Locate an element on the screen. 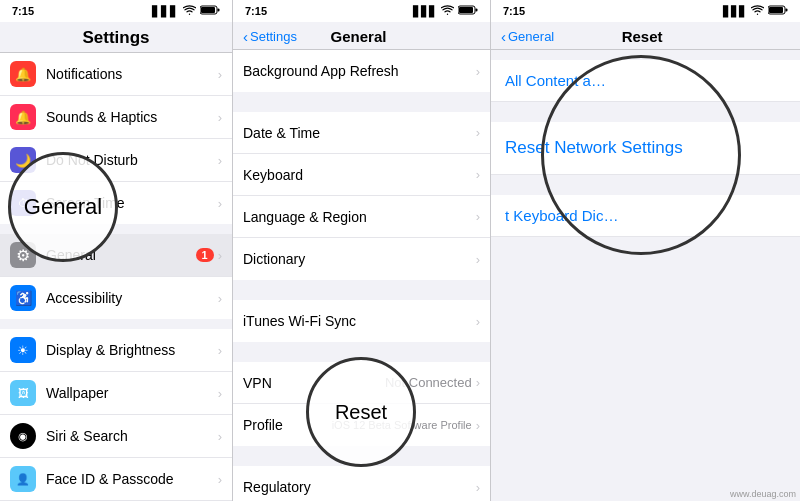 The height and width of the screenshot is (501, 800). row-networksettings: Reset Network Settings is located at coordinates (646, 148).